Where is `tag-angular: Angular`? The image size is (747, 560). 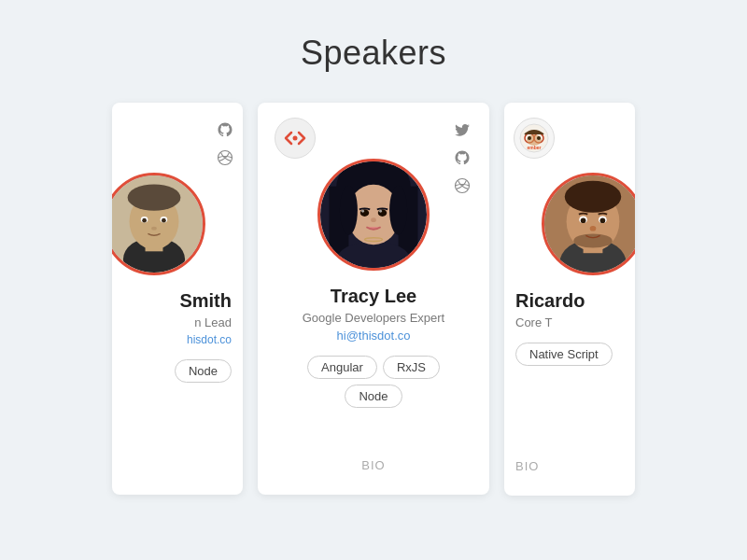 tag-angular: Angular is located at coordinates (342, 368).